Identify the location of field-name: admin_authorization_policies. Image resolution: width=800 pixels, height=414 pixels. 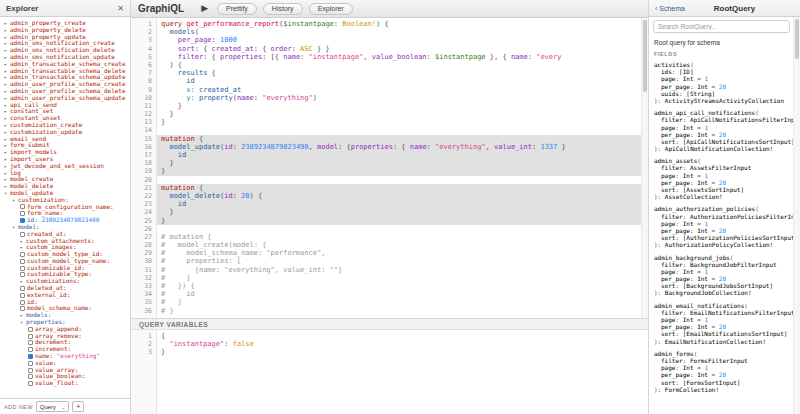
(704, 208).